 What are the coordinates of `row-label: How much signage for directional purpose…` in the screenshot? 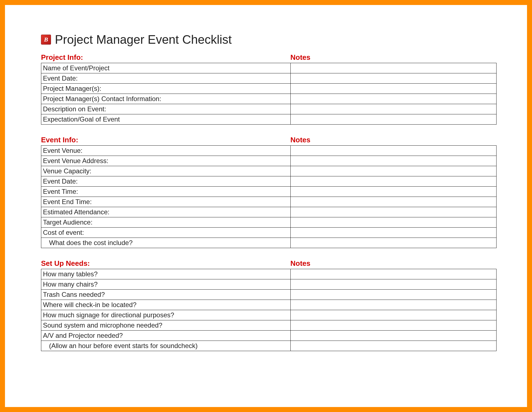 It's located at (166, 315).